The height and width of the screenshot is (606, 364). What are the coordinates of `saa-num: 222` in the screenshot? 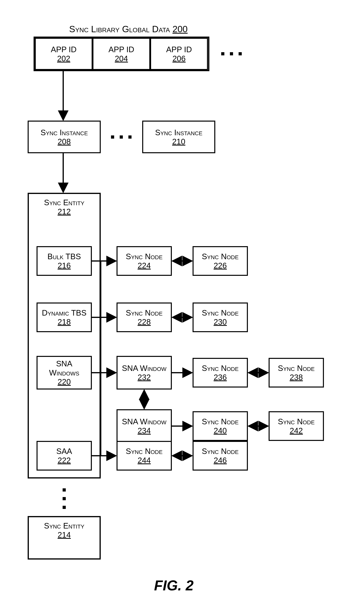 It's located at (64, 460).